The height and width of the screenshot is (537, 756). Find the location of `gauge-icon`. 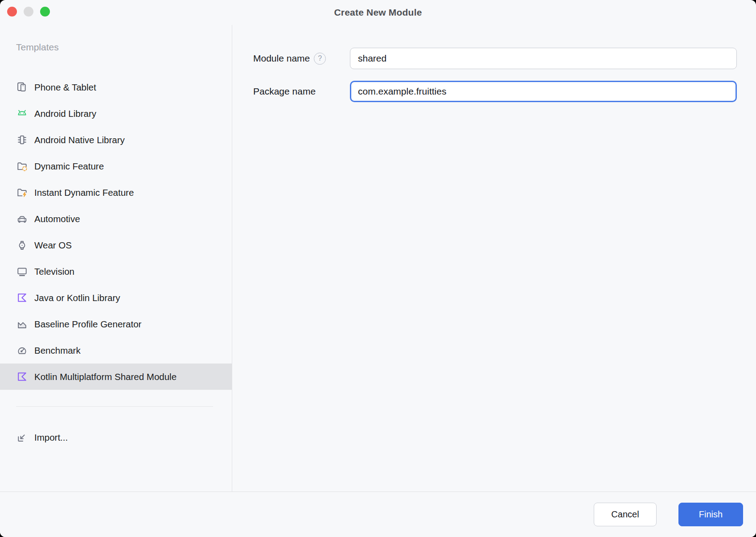

gauge-icon is located at coordinates (22, 351).